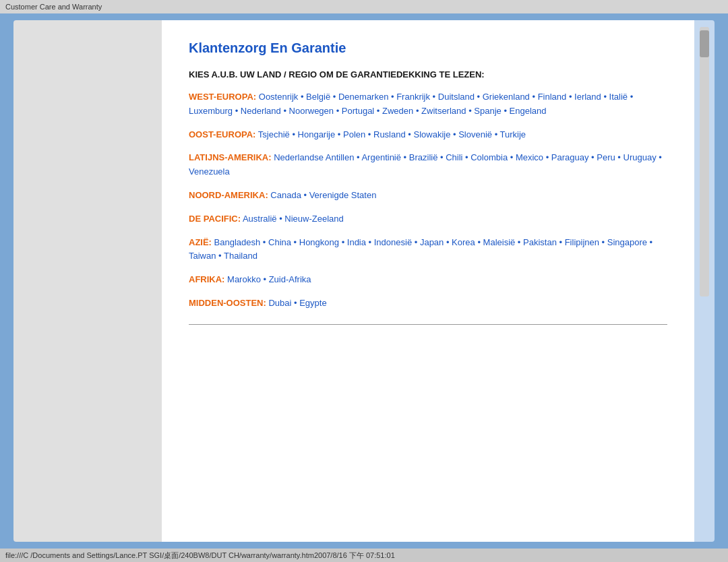 The width and height of the screenshot is (728, 562). I want to click on region-label: NOORD-AMERIKA:, so click(229, 195).